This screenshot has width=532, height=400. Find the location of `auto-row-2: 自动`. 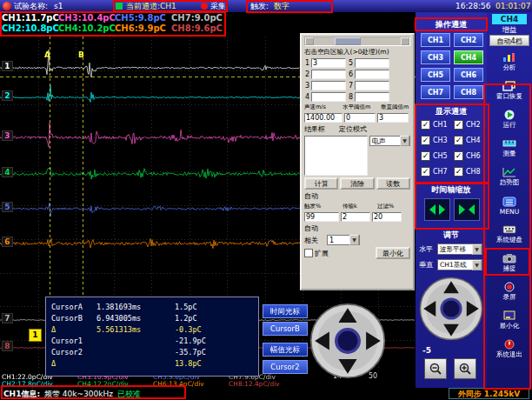

auto-row-2: 自动 is located at coordinates (357, 228).